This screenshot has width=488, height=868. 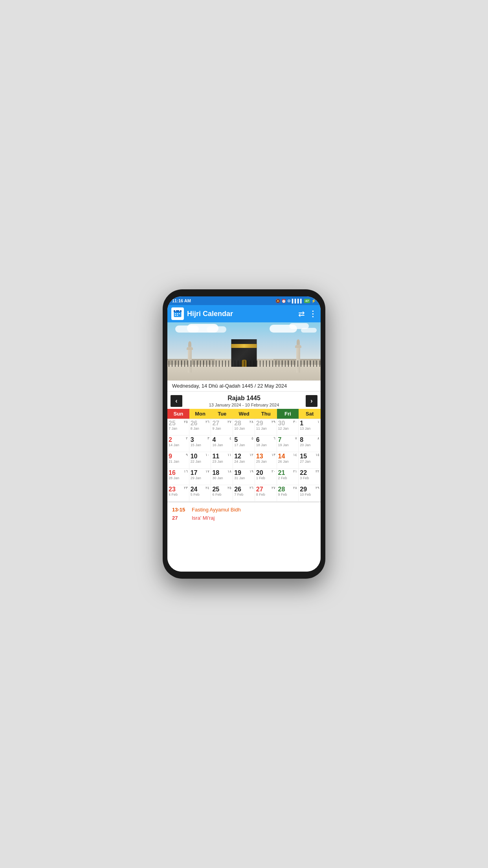 I want to click on calendar-cell: ١٧1729 Jan, so click(x=200, y=477).